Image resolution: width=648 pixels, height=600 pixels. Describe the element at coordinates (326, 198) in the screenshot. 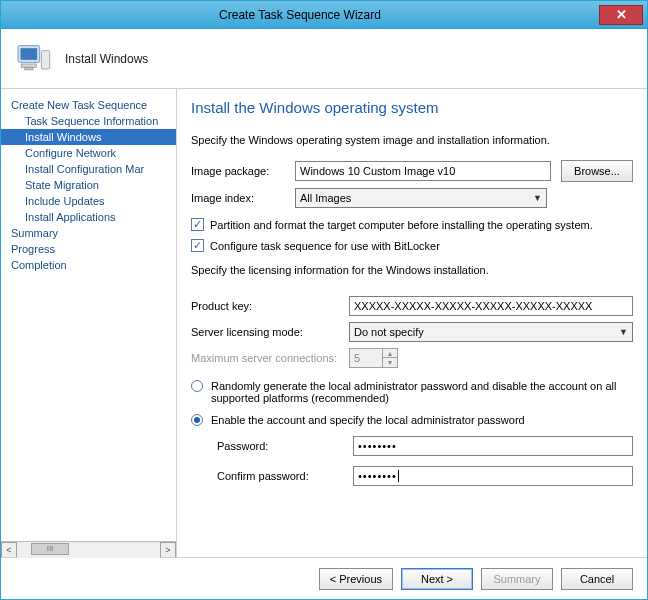

I see `image-index-value: All Images` at that location.